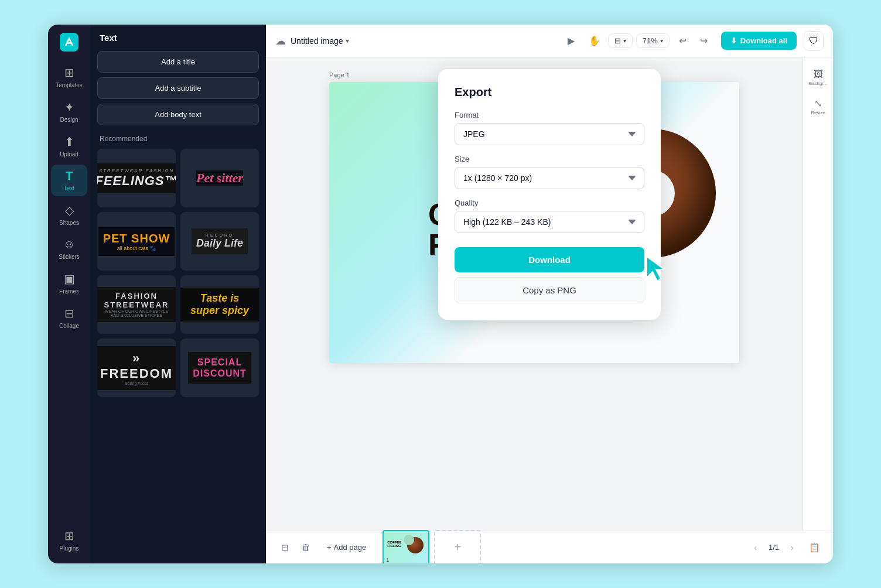 The image size is (881, 588). I want to click on document-title: Untitled image ▾, so click(320, 41).